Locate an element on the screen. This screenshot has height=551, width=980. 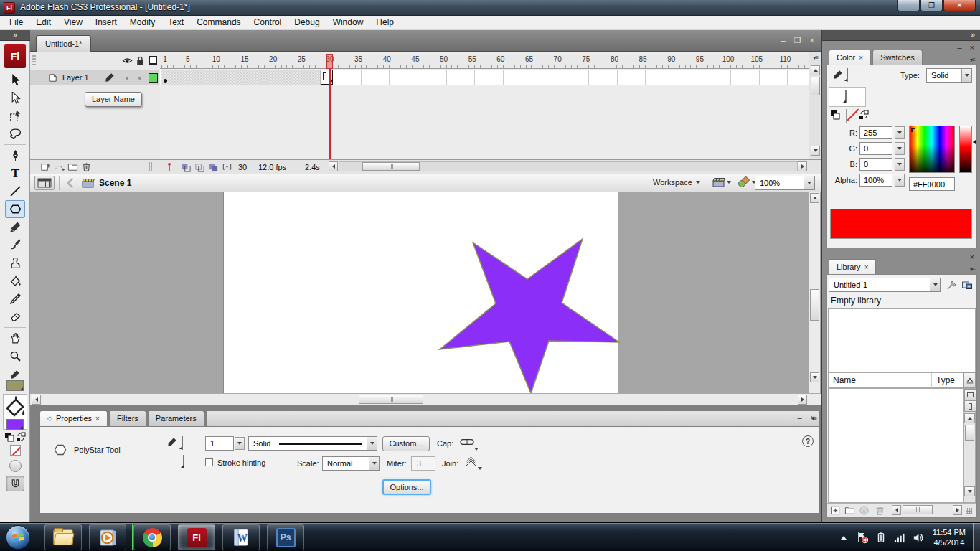
timeline-scroll-left is located at coordinates (333, 166).